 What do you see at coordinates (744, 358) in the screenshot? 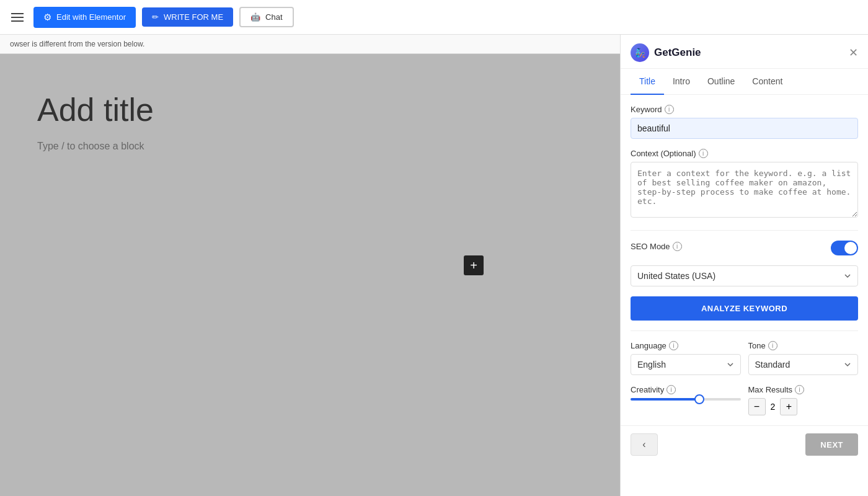
I see `language-tone-row: Language i English Spanish French German…` at bounding box center [744, 358].